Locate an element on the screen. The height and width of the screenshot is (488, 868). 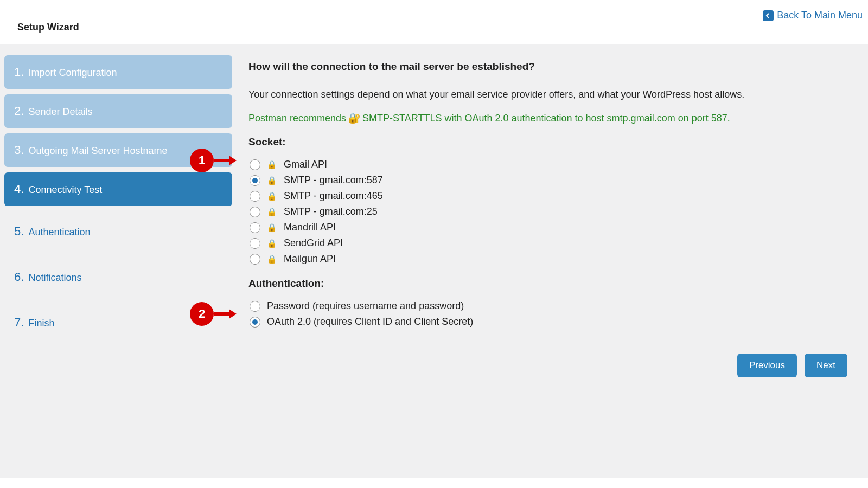
radio-option: 🔒SMTP - gmail.com:587 is located at coordinates (553, 180).